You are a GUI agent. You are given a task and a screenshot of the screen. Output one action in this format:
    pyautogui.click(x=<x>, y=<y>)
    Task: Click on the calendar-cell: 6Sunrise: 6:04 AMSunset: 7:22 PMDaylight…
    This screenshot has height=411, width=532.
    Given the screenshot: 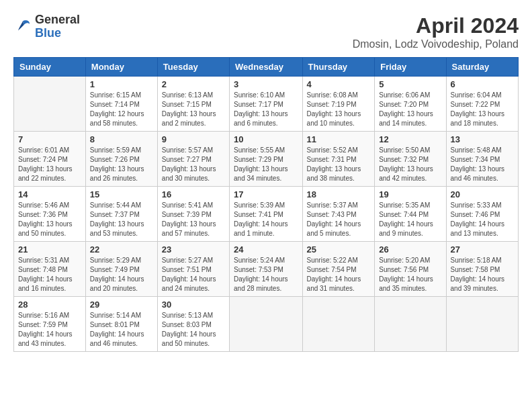 What is the action you would take?
    pyautogui.click(x=482, y=104)
    